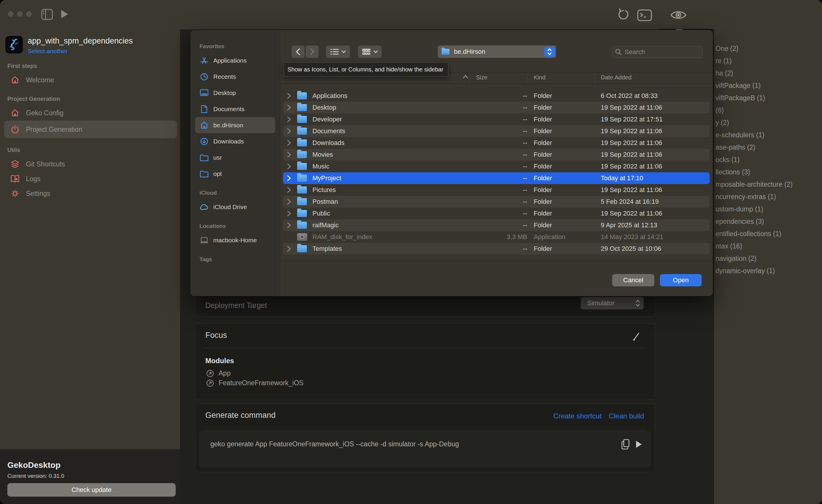  I want to click on table-row: RAM_disk_for_index3,3 MBApplication14 Ma…, so click(496, 237).